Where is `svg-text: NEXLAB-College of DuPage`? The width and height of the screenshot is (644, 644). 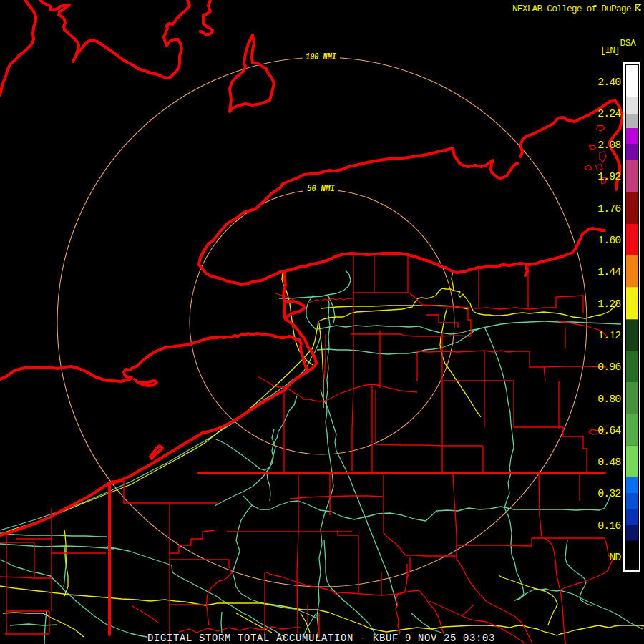
svg-text: NEXLAB-College of DuPage is located at coordinates (572, 9).